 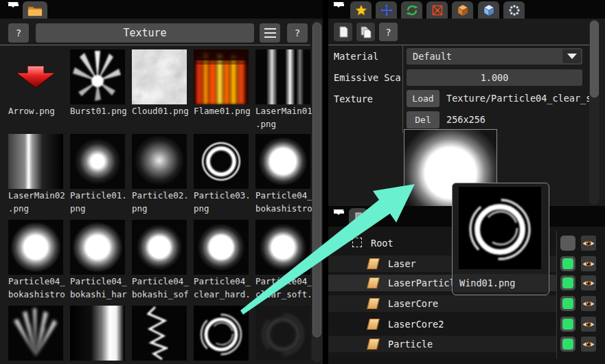 I want to click on tab-generation, so click(x=514, y=10).